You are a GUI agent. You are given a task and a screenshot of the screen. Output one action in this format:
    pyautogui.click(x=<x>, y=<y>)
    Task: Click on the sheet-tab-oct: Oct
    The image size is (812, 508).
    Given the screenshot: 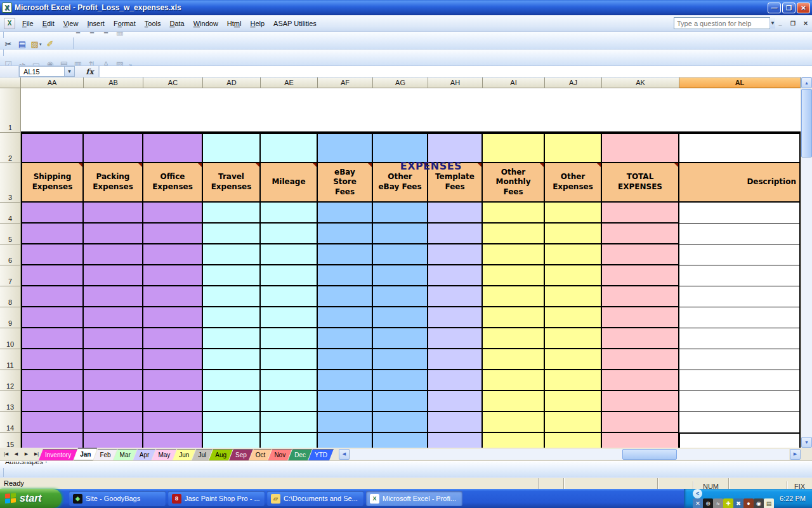 What is the action you would take?
    pyautogui.click(x=261, y=455)
    